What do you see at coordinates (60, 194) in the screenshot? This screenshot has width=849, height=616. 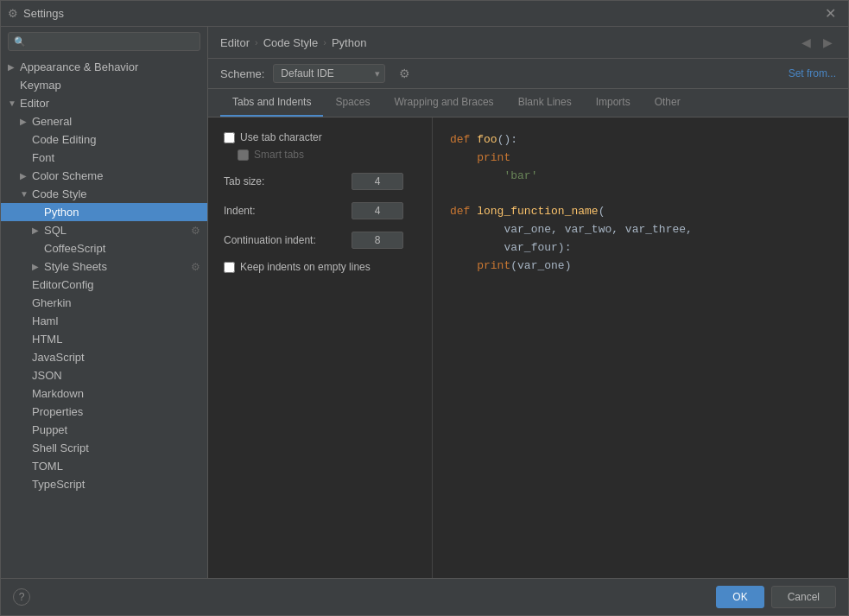 I see `sidebar-item-label: Code Style` at bounding box center [60, 194].